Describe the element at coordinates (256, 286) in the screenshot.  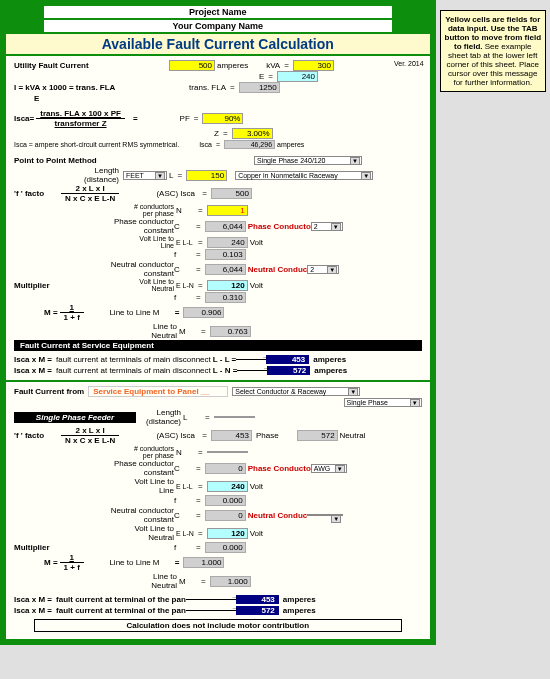
I see `volt-2: Volt` at that location.